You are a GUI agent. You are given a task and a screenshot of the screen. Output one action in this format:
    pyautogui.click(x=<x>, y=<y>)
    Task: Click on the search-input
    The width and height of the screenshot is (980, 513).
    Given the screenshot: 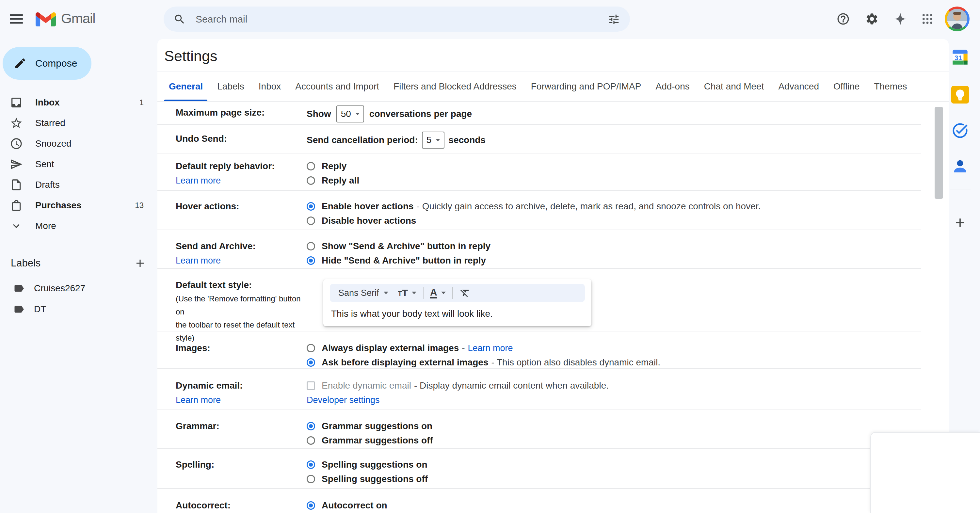 What is the action you would take?
    pyautogui.click(x=401, y=19)
    